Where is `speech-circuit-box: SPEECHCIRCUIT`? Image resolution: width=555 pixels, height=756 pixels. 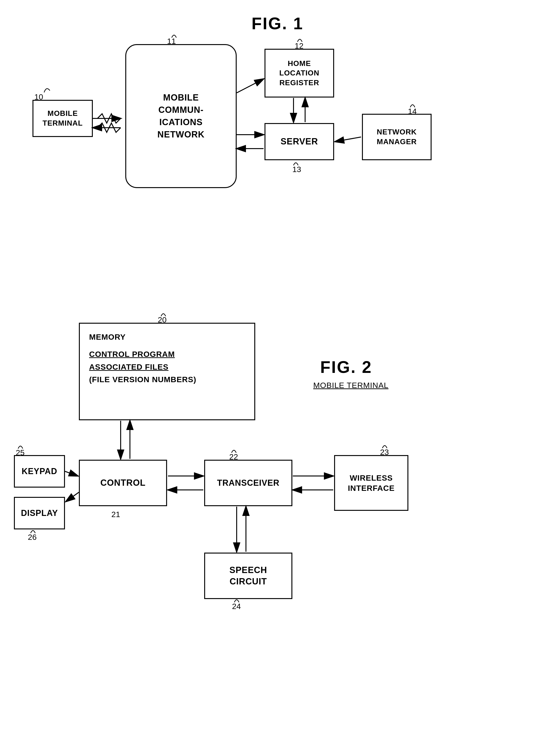 speech-circuit-box: SPEECHCIRCUIT is located at coordinates (248, 576).